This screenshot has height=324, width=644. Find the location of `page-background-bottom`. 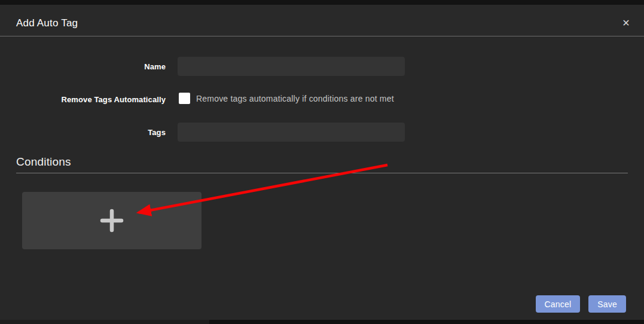

page-background-bottom is located at coordinates (322, 322).